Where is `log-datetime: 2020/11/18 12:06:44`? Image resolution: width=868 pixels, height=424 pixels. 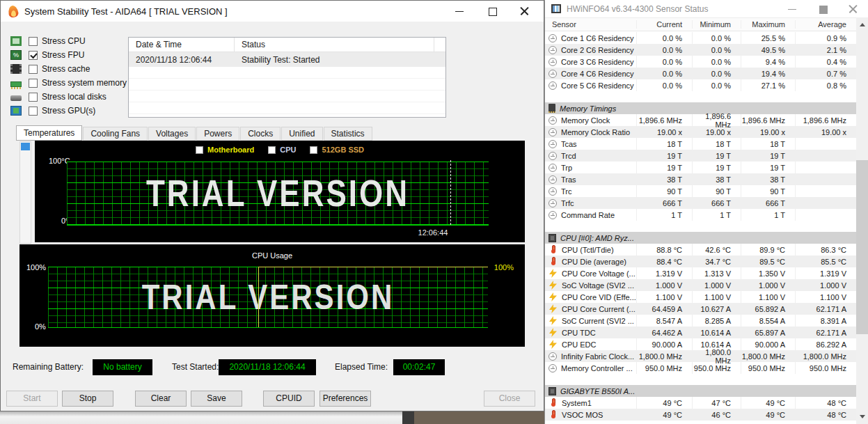
log-datetime: 2020/11/18 12:06:44 is located at coordinates (182, 60).